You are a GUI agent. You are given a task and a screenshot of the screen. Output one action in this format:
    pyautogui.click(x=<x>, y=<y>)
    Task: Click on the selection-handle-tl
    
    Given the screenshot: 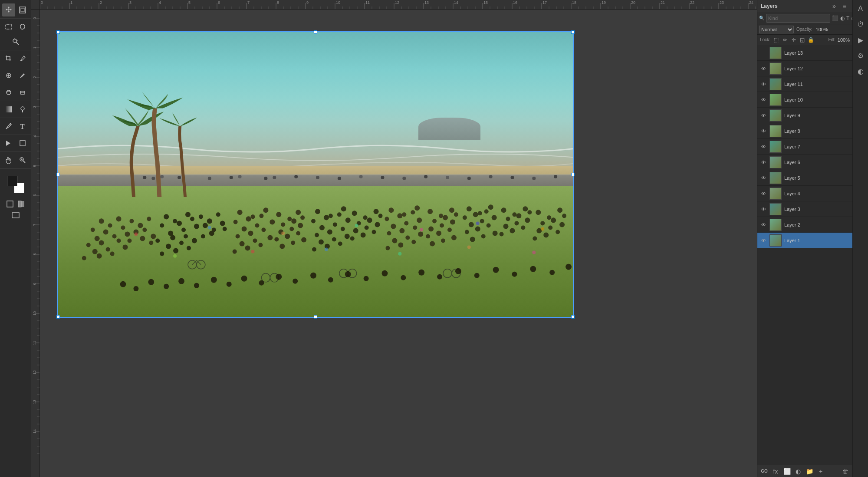 What is the action you would take?
    pyautogui.click(x=58, y=32)
    